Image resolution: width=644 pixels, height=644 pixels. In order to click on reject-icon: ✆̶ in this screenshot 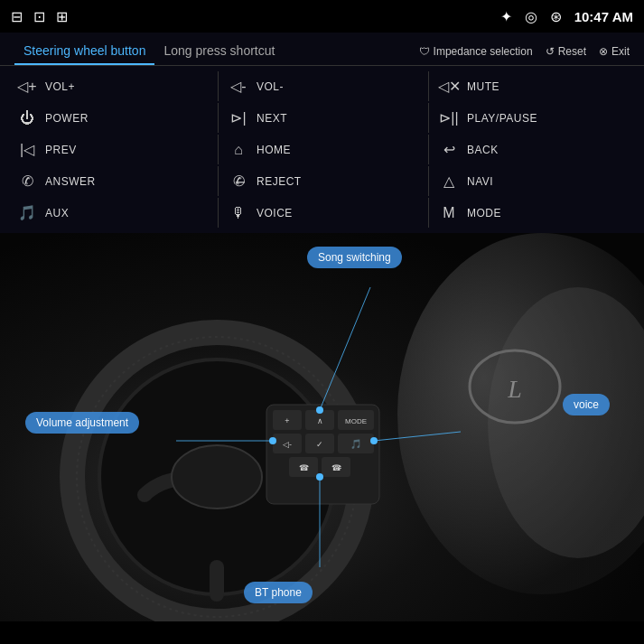, I will do `click(238, 181)`.